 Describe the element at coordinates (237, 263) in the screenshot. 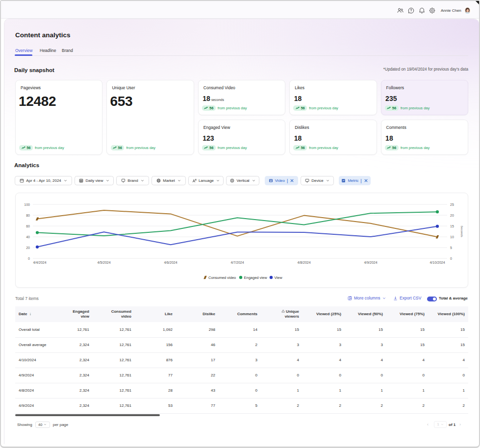

I see `svg-text: 4/7/2024` at that location.